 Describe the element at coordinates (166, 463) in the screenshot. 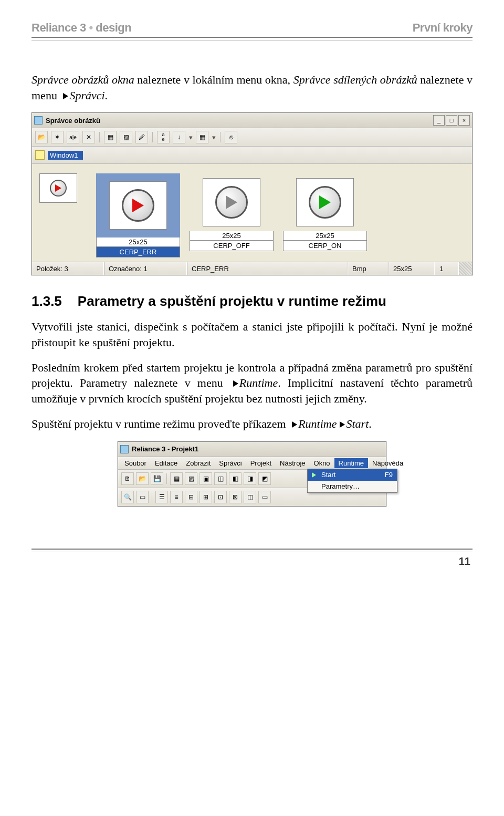

I see `menu-editace: Editace` at that location.